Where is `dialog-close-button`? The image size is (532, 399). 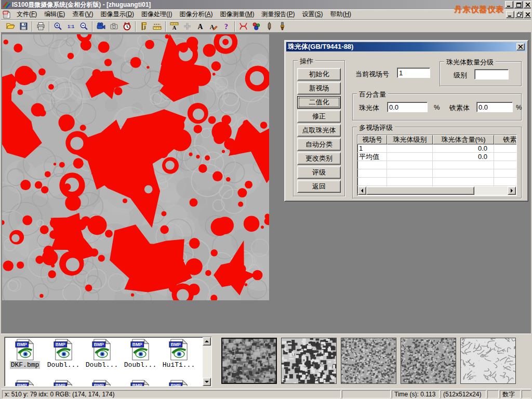
dialog-close-button is located at coordinates (521, 47).